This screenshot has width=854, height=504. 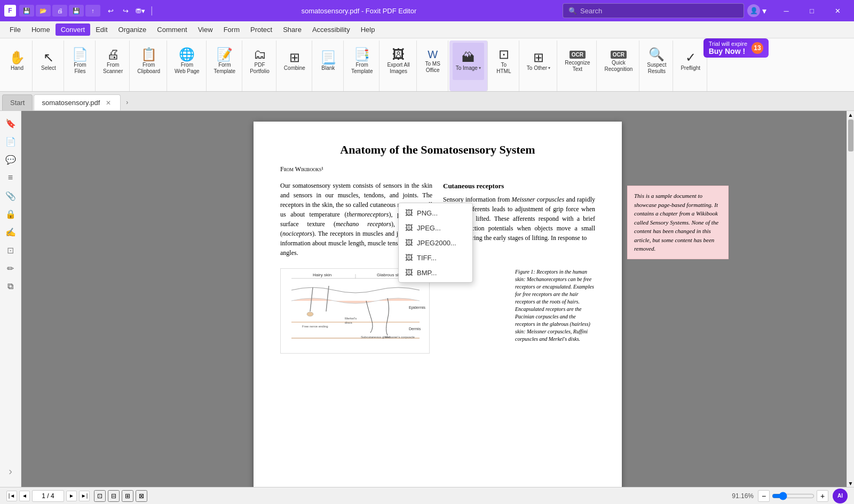 What do you see at coordinates (578, 66) in the screenshot?
I see `ribbon-group-ocr: OCR RecognizeText` at bounding box center [578, 66].